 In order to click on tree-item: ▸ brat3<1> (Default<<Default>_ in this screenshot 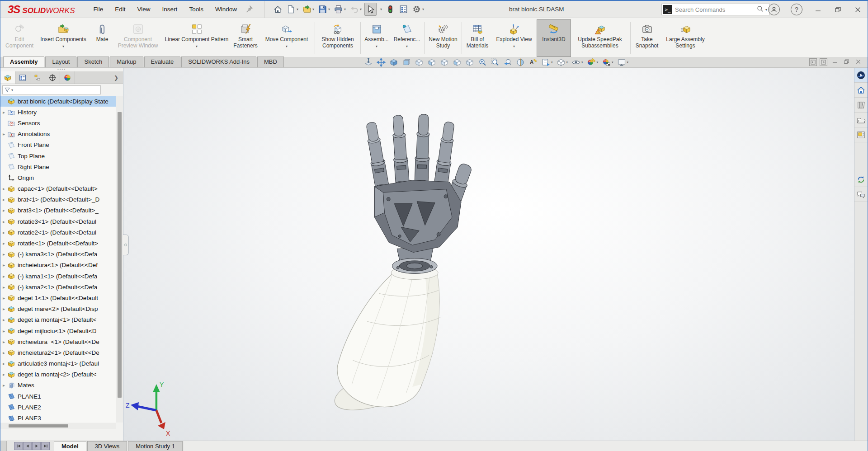, I will do `click(58, 211)`.